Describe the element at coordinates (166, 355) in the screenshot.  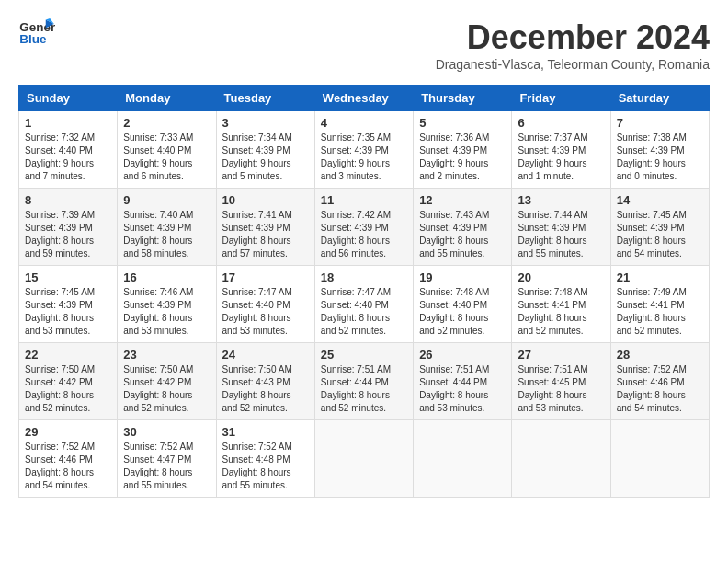
I see `day-number: 23` at that location.